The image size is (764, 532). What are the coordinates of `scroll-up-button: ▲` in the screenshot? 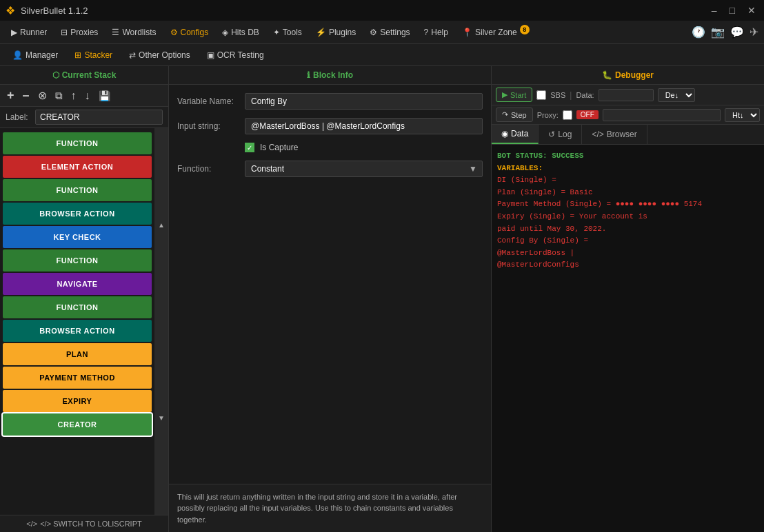 It's located at (161, 225).